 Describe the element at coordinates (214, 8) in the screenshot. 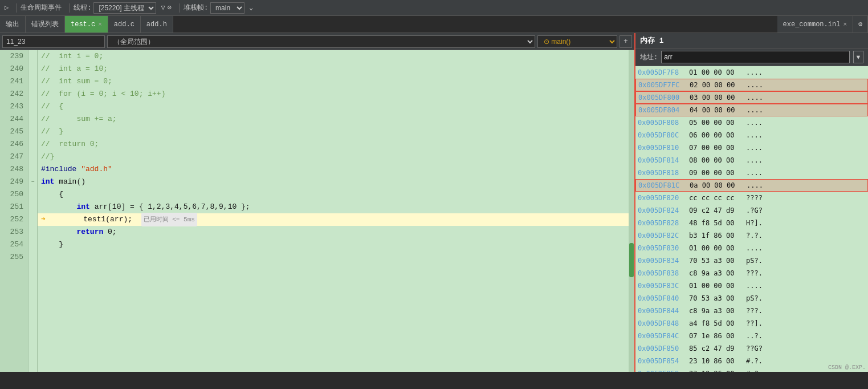

I see `stackframe-section: 堆栈帧: main` at that location.